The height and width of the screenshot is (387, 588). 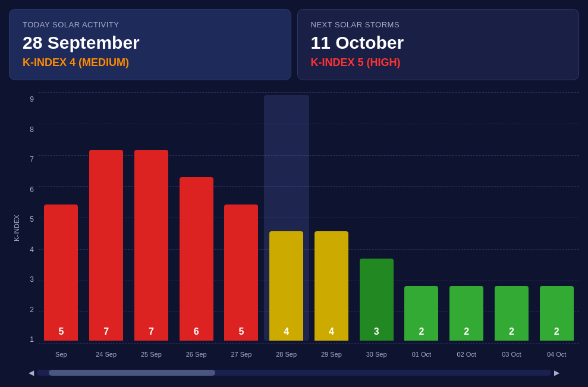 What do you see at coordinates (512, 354) in the screenshot?
I see `x-label: 03 Oct` at bounding box center [512, 354].